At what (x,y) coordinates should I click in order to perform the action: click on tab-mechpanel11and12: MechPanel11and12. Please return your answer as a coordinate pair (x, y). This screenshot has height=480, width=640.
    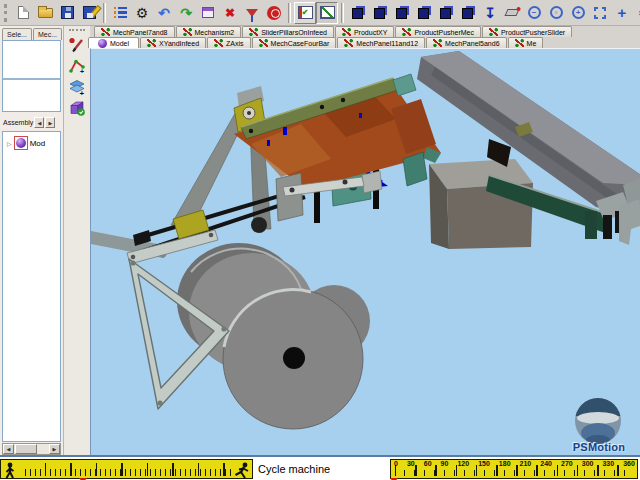
    Looking at the image, I should click on (381, 42).